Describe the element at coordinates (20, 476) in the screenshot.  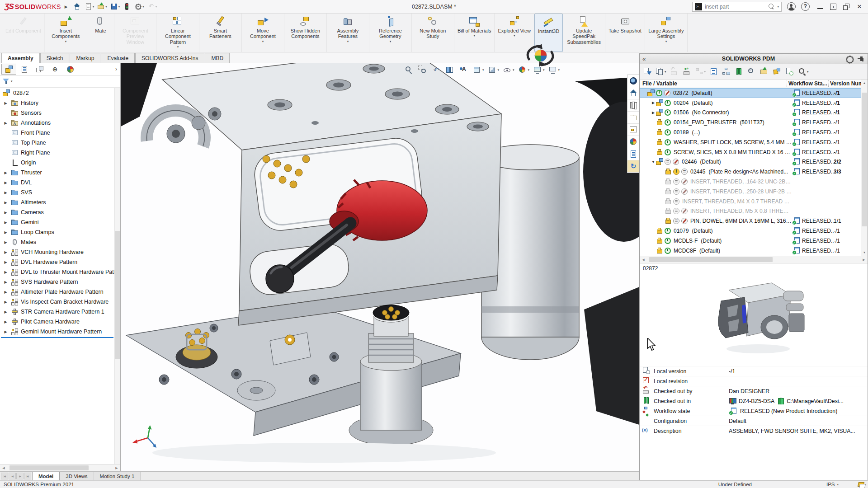
I see `tab-scroll-button: ▶` at that location.